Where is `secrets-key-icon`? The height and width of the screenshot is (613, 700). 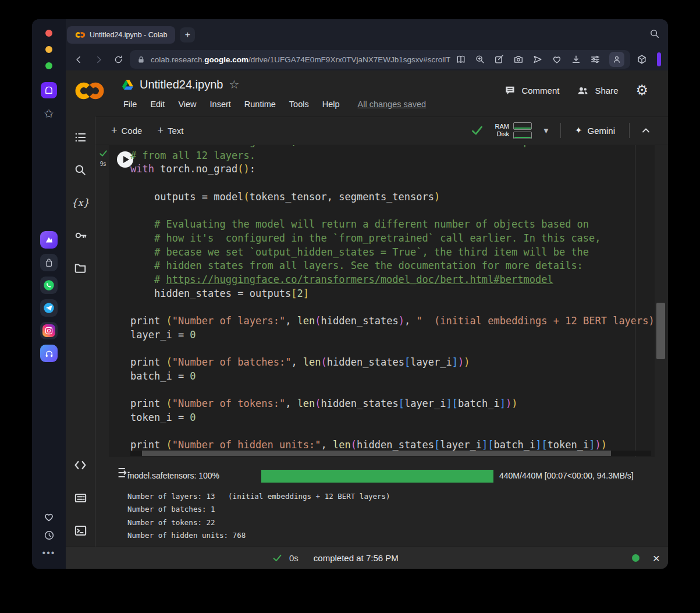
secrets-key-icon is located at coordinates (80, 235).